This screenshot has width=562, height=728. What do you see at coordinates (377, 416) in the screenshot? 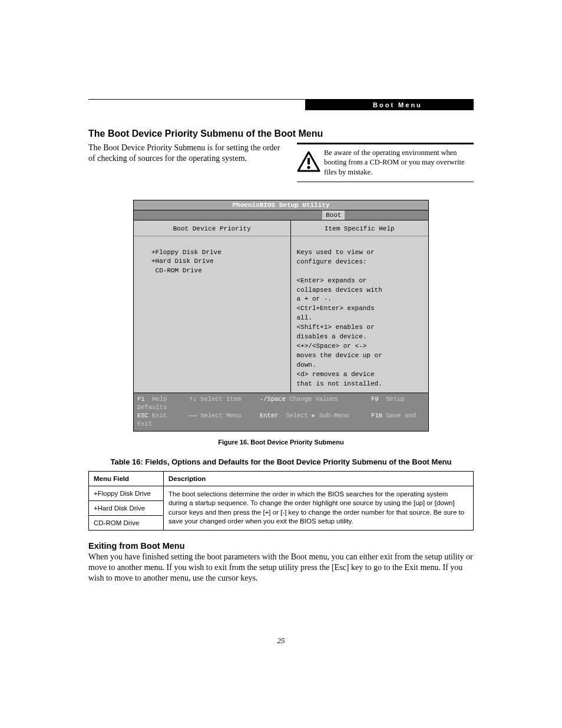
I see `bios-key-f10: F10` at bounding box center [377, 416].